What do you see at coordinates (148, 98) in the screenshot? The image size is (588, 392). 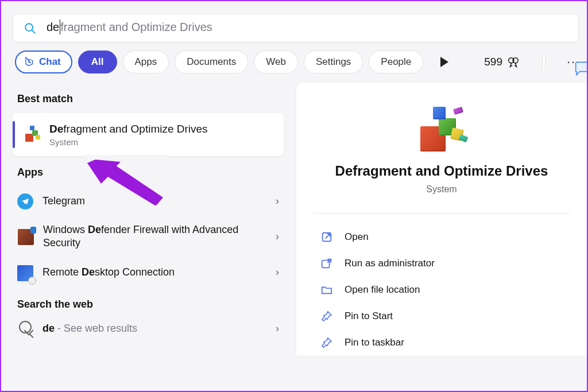 I see `best-match-heading: Best match` at bounding box center [148, 98].